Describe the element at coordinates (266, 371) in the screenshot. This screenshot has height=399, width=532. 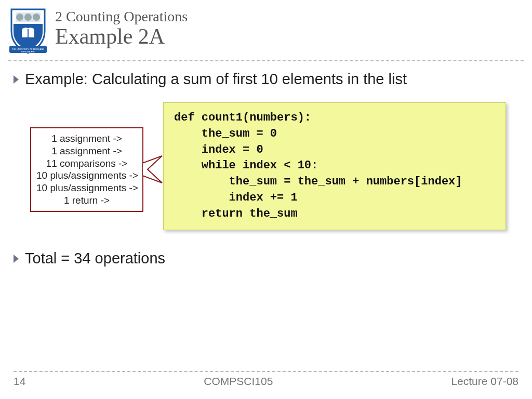
I see `footer-divider` at that location.